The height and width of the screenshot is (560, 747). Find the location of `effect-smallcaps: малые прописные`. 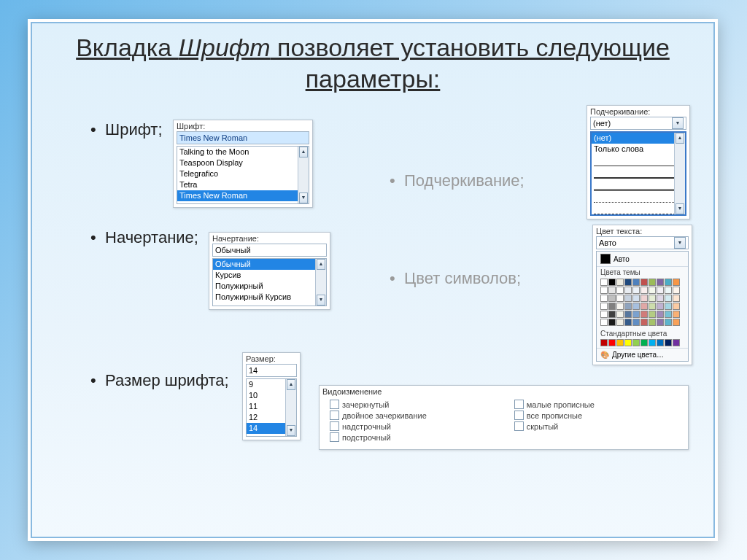

effect-smallcaps: малые прописные is located at coordinates (554, 404).